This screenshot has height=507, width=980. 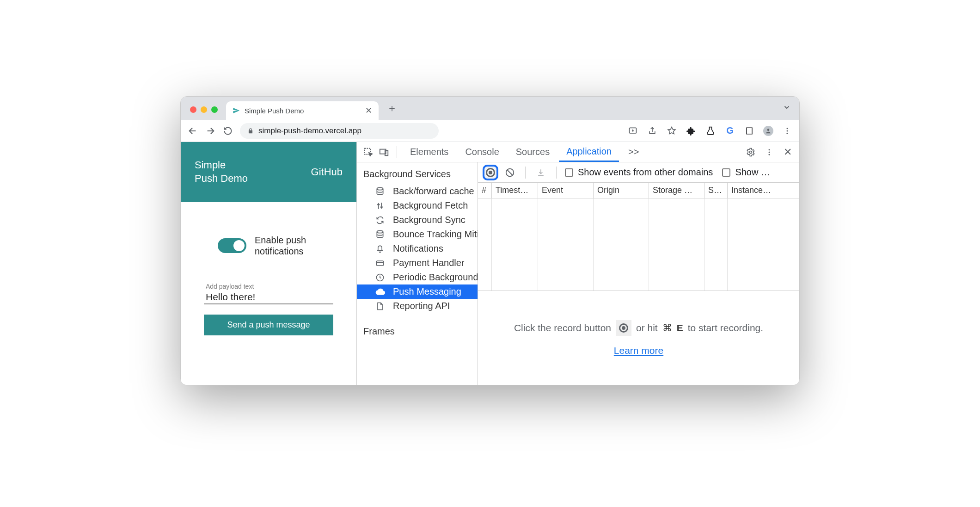 I want to click on col-instance: Instance…, so click(x=764, y=191).